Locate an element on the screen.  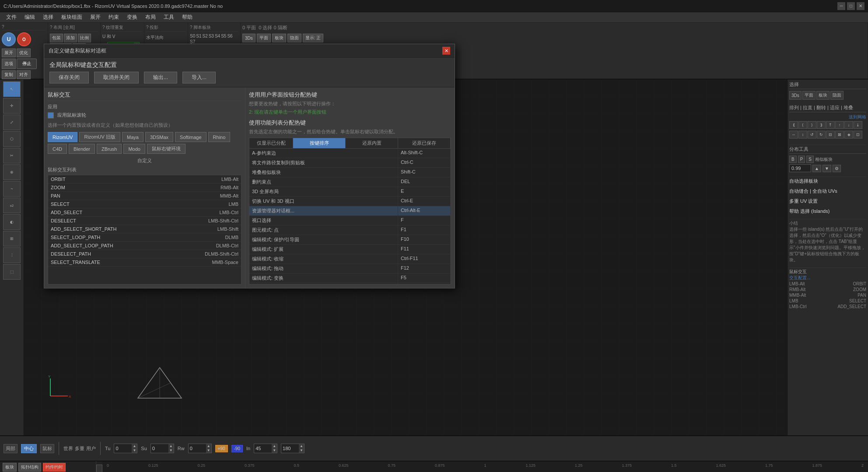
settings-btn: ⚙ is located at coordinates (836, 169).